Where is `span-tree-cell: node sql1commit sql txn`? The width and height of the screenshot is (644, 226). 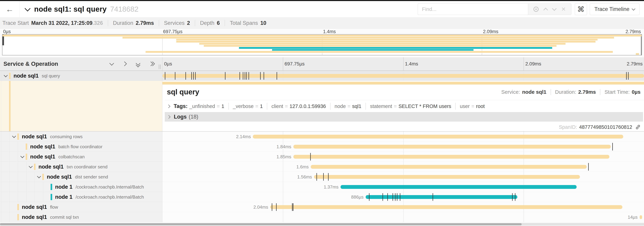 span-tree-cell: node sql1commit sql txn is located at coordinates (81, 217).